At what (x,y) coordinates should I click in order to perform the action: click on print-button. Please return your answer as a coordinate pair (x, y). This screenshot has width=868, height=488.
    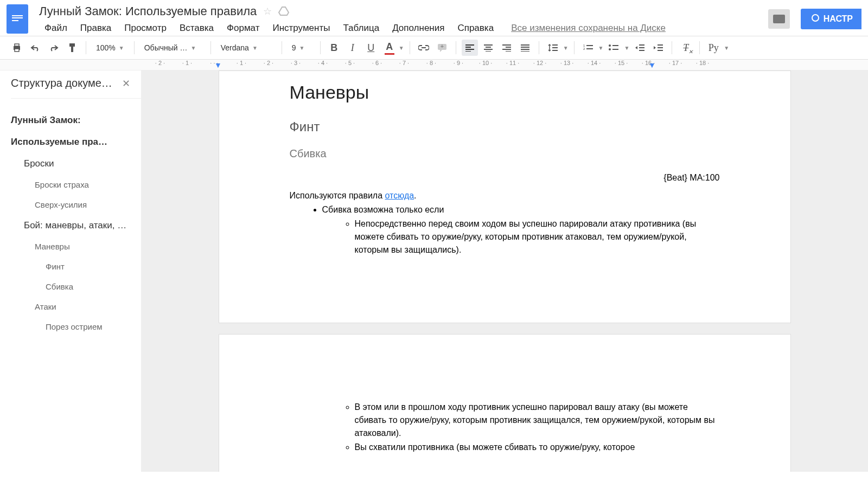
    Looking at the image, I should click on (17, 48).